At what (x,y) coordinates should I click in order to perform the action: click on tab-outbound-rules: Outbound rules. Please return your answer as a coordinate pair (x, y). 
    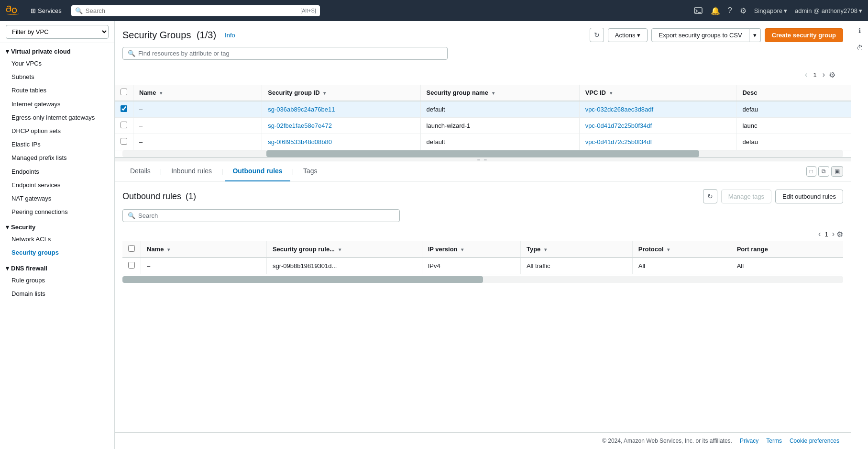
    Looking at the image, I should click on (257, 171).